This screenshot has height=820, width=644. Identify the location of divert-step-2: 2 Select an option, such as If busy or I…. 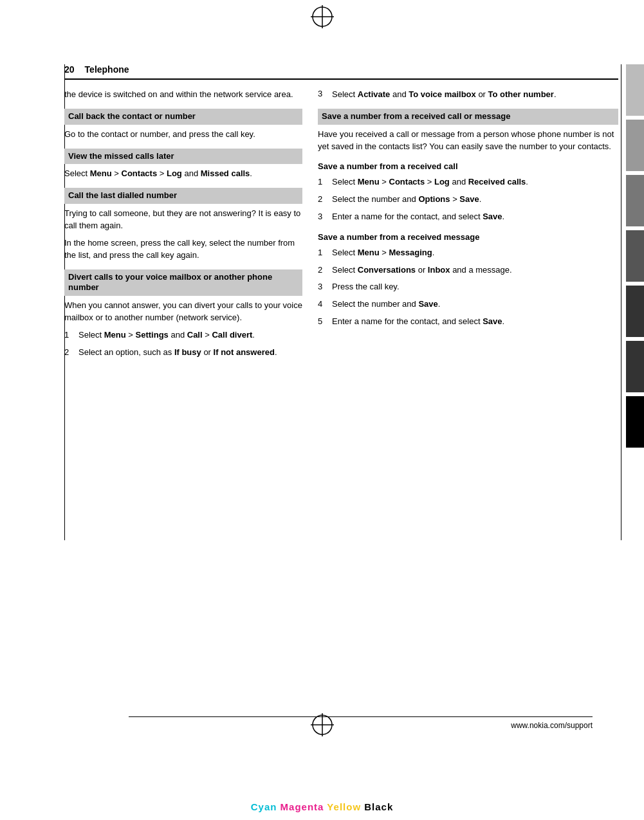
(183, 352).